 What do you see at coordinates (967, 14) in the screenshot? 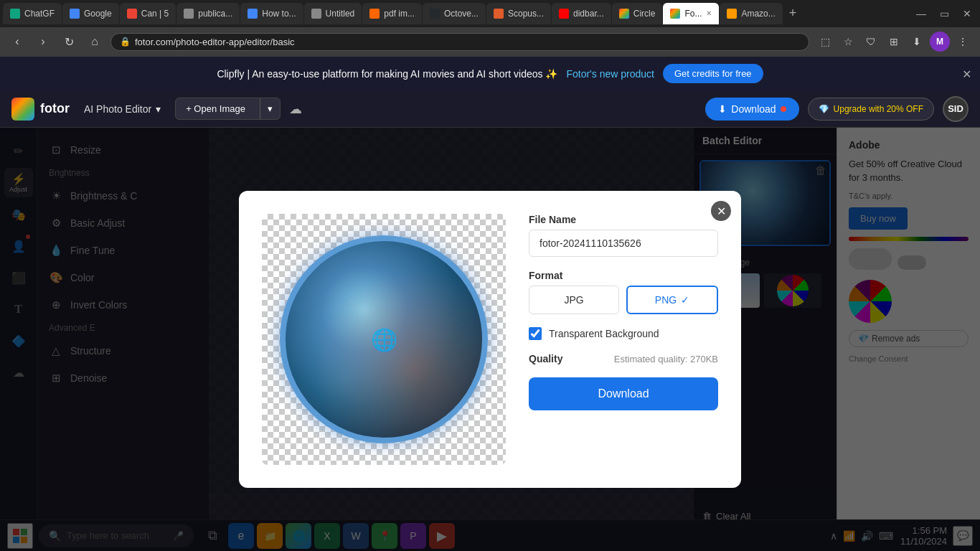
I see `close-button: ✕` at bounding box center [967, 14].